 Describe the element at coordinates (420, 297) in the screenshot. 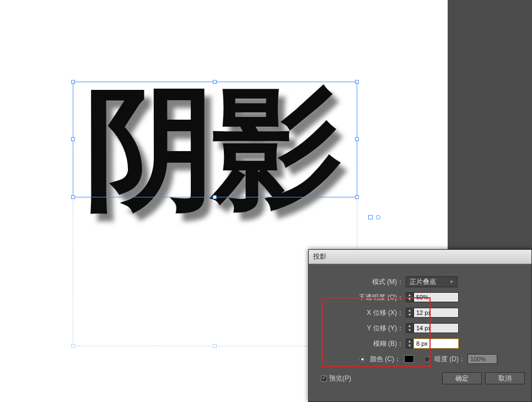

I see `opacity-row: 不透明度 (O)： ▲▼ 50%` at that location.